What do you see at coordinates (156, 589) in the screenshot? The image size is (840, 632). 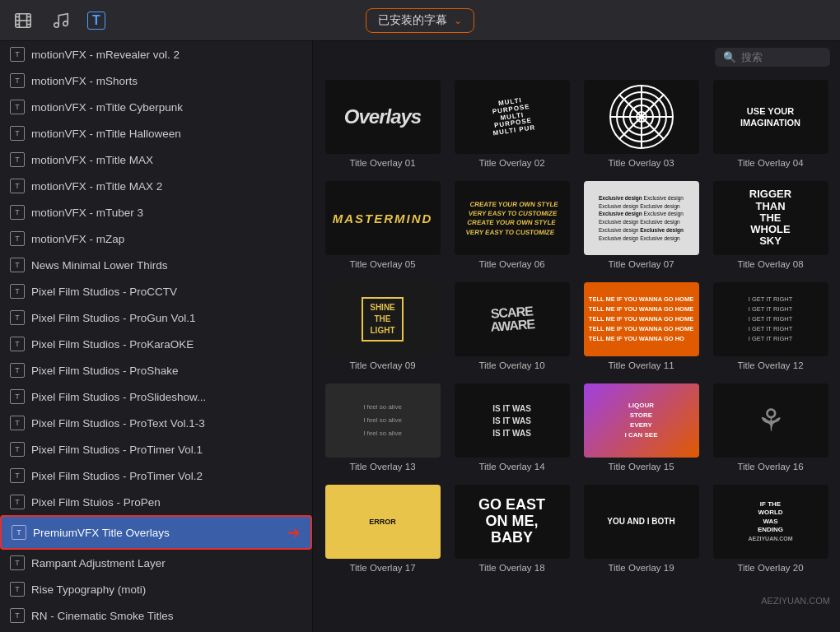 I see `sidebar-item-rise-typography: TRise Typography (moti)` at bounding box center [156, 589].